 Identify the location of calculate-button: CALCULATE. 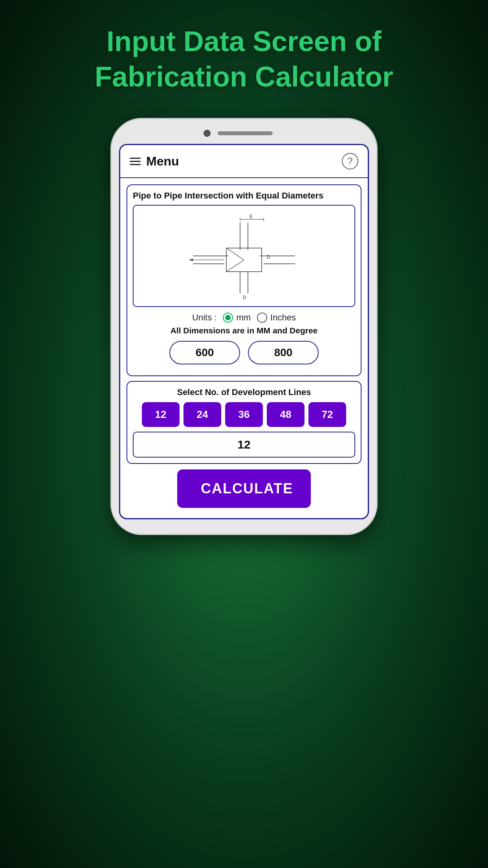
(244, 489).